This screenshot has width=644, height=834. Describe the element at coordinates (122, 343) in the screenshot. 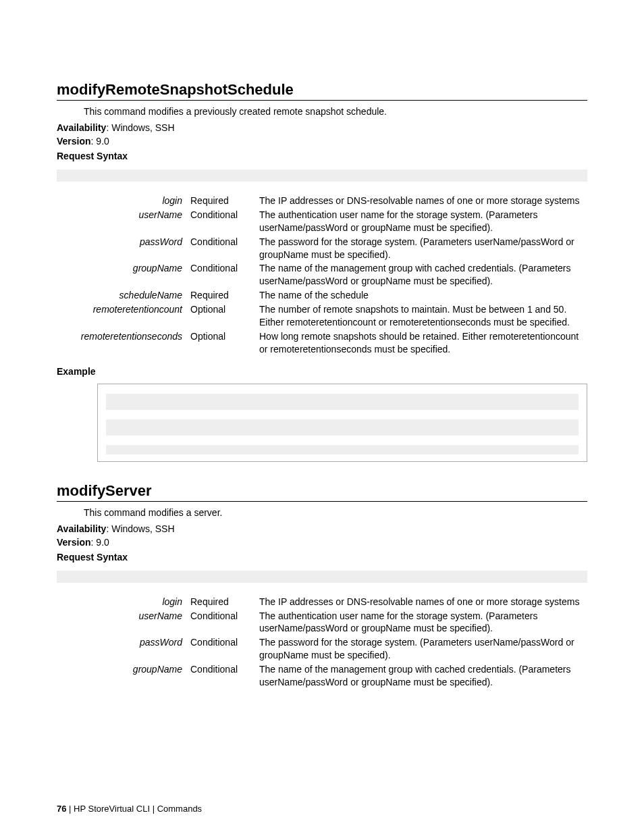

I see `param-name: remoteretentionseconds` at that location.